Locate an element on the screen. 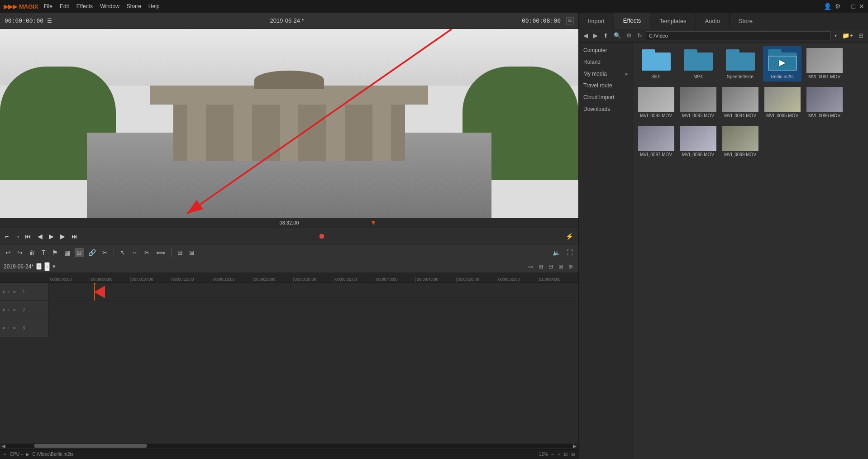 The width and height of the screenshot is (868, 459). link-btn: 🔗 is located at coordinates (92, 253).